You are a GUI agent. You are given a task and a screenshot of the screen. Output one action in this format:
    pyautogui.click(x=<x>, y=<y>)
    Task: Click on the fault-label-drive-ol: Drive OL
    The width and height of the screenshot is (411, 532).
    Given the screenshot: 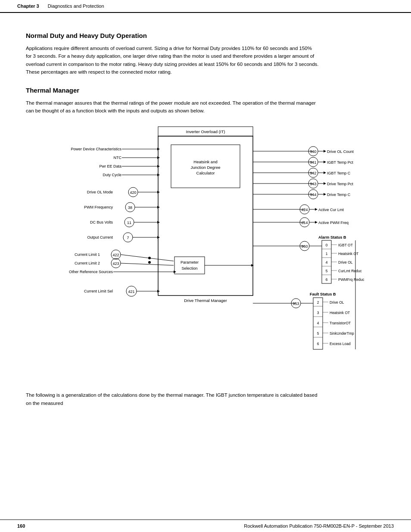 What is the action you would take?
    pyautogui.click(x=337, y=302)
    